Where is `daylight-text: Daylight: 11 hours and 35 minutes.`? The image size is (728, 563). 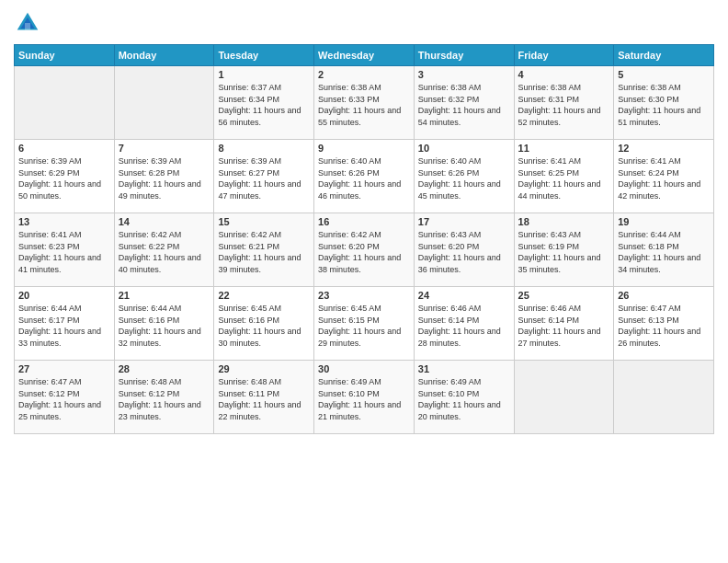 daylight-text: Daylight: 11 hours and 35 minutes. is located at coordinates (560, 263).